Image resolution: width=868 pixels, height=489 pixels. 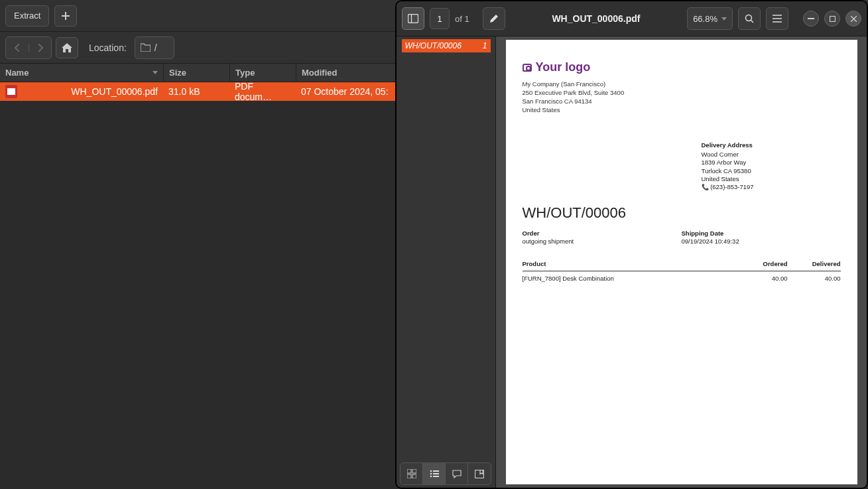 What do you see at coordinates (446, 46) in the screenshot?
I see `thumbnail-item: WH/OUT/00006 1` at bounding box center [446, 46].